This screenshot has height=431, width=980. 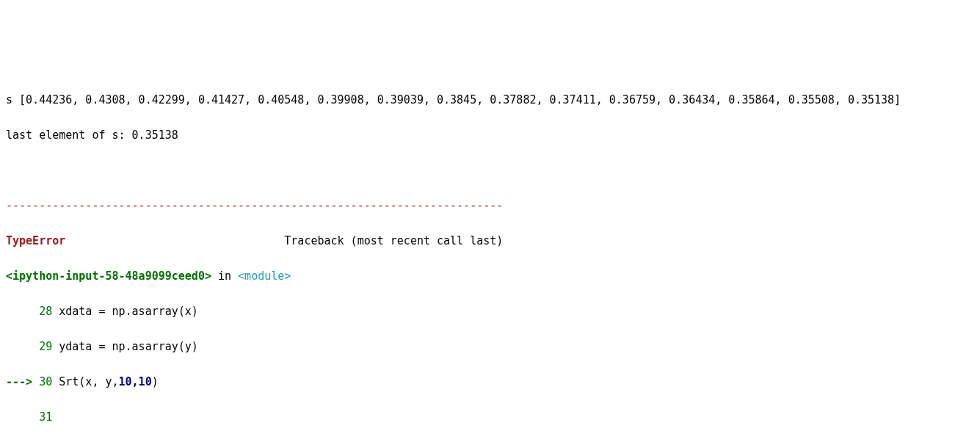 I want to click on code-line-30-current: ---> 30 Srt(x, y,10,10), so click(x=490, y=382).